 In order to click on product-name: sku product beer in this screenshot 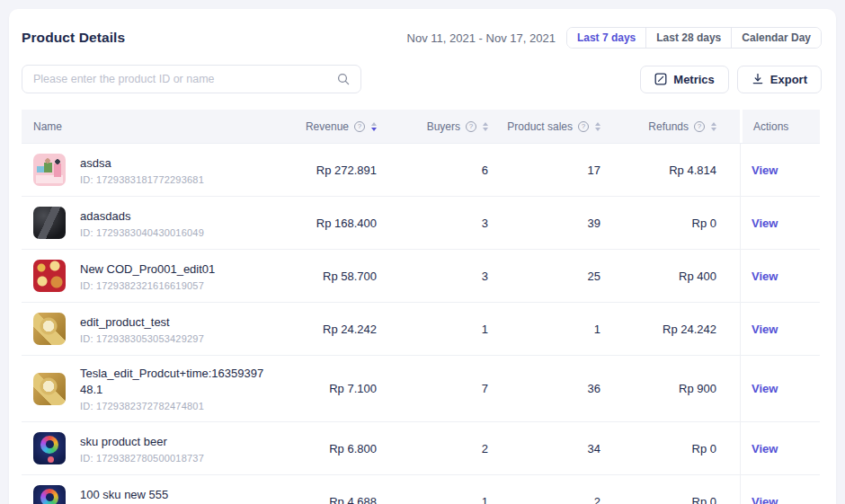, I will do `click(142, 442)`.